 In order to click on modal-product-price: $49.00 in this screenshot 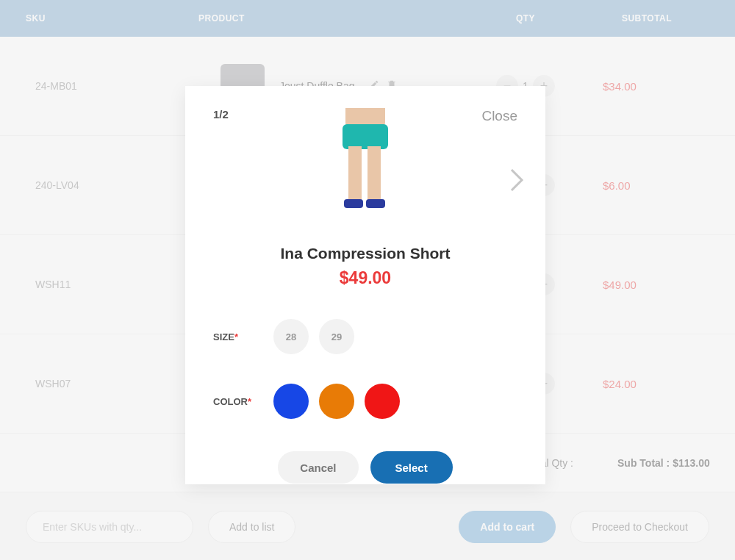, I will do `click(365, 278)`.